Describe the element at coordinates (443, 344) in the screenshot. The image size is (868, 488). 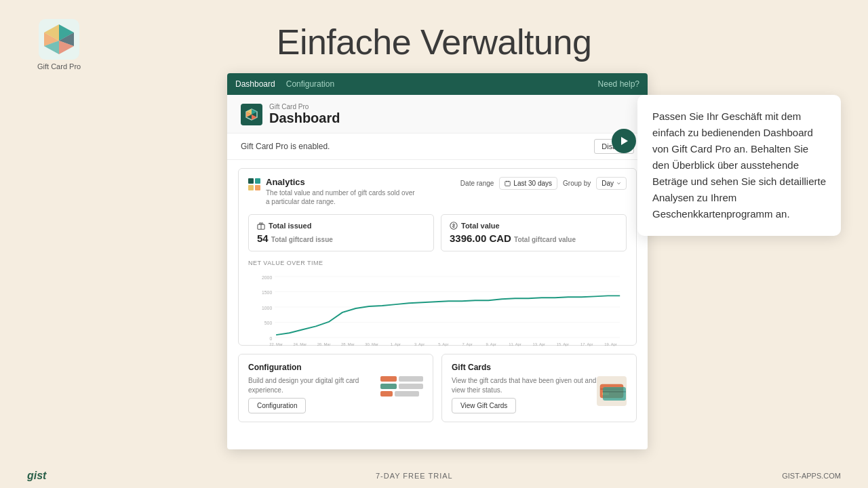
I see `svg-text: 5. Apr` at that location.